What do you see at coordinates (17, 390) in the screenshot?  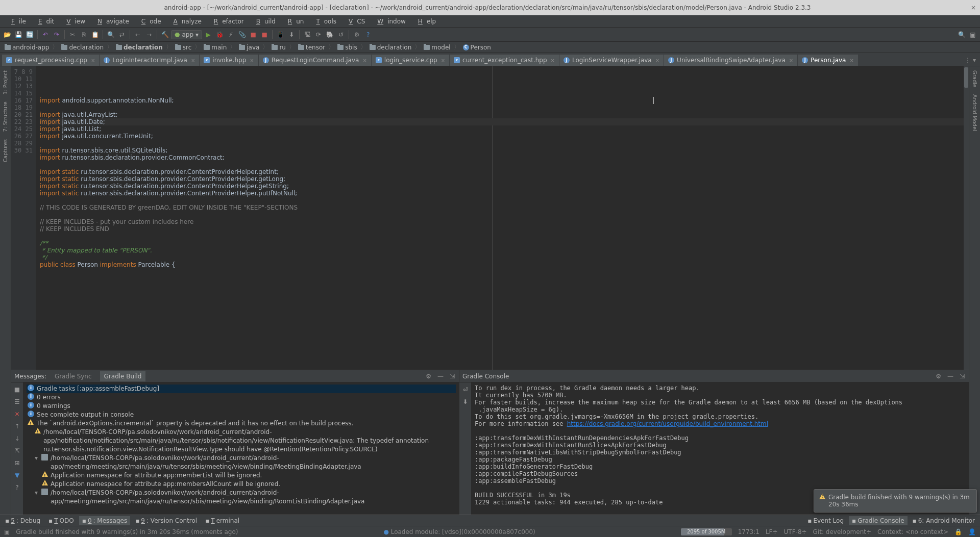 I see `stop-icon: ■` at bounding box center [17, 390].